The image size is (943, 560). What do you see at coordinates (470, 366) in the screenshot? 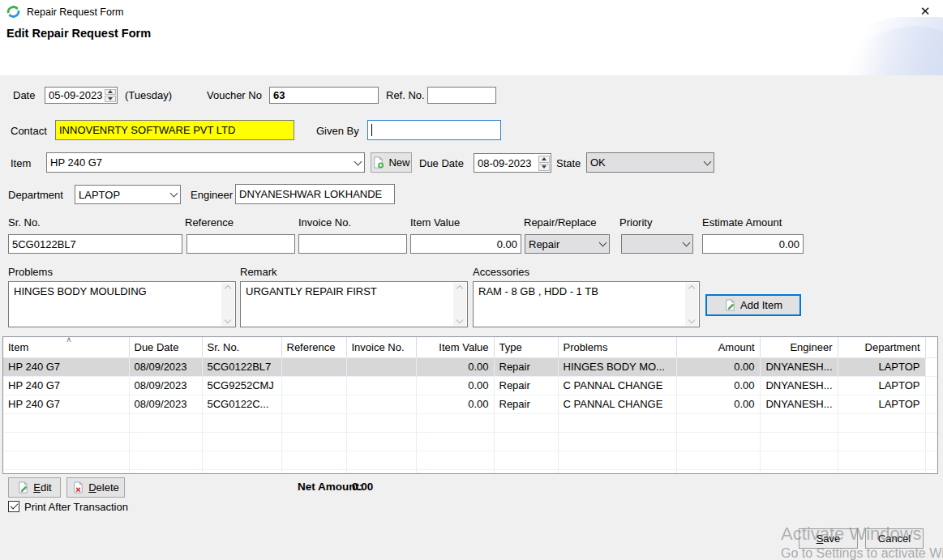
I see `table-row: HP 240 G708/09/20235CG0122BL70.00RepairH…` at bounding box center [470, 366].